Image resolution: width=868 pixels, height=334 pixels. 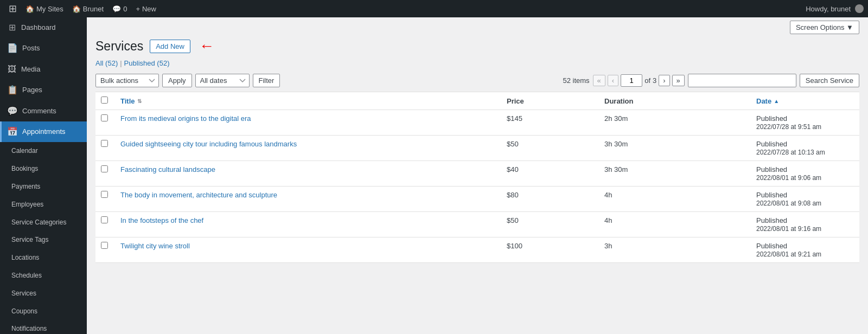 I want to click on wp-logo-icon: ⊞, so click(x=13, y=9).